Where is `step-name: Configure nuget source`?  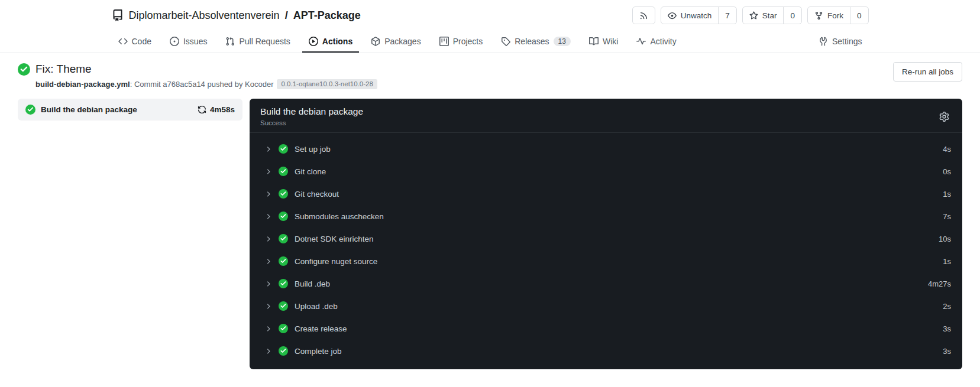 step-name: Configure nuget source is located at coordinates (336, 261).